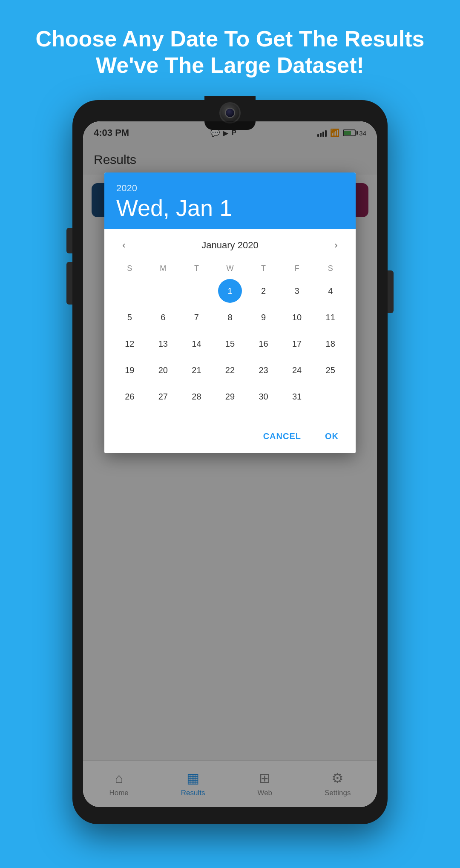 Image resolution: width=460 pixels, height=868 pixels. Describe the element at coordinates (163, 317) in the screenshot. I see `cal-day-6: 6` at that location.